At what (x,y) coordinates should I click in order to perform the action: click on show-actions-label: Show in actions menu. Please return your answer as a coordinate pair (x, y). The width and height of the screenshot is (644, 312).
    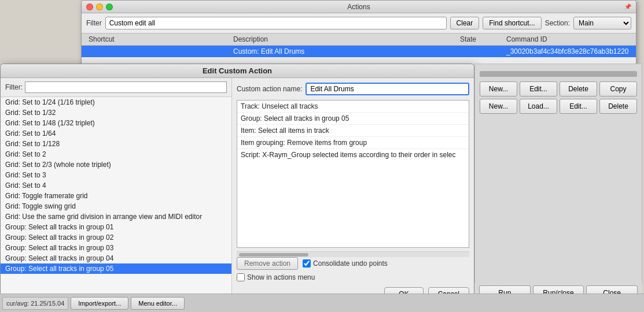
    Looking at the image, I should click on (275, 277).